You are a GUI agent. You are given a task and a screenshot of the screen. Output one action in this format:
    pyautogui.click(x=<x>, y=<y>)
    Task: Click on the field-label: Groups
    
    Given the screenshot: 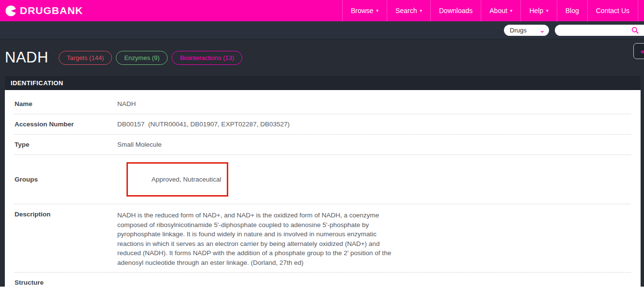 What is the action you would take?
    pyautogui.click(x=66, y=179)
    